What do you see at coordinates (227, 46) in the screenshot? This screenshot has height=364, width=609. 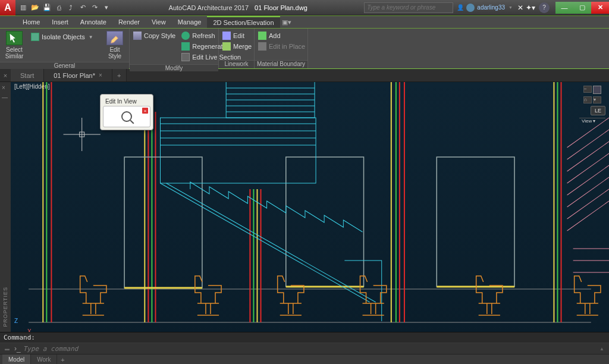 I see `linework-merge-icon` at bounding box center [227, 46].